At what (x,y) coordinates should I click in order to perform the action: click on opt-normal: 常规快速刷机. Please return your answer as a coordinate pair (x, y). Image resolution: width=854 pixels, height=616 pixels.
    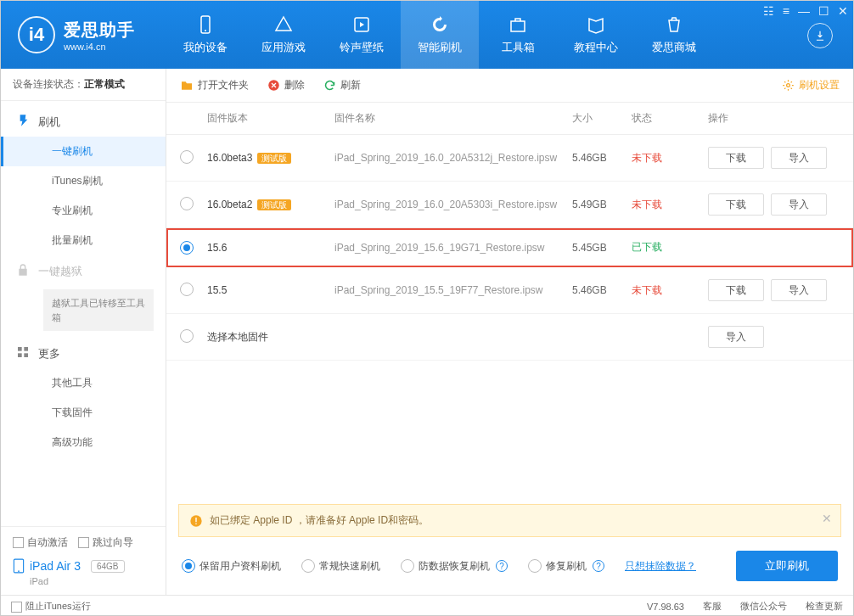
    Looking at the image, I should click on (341, 567).